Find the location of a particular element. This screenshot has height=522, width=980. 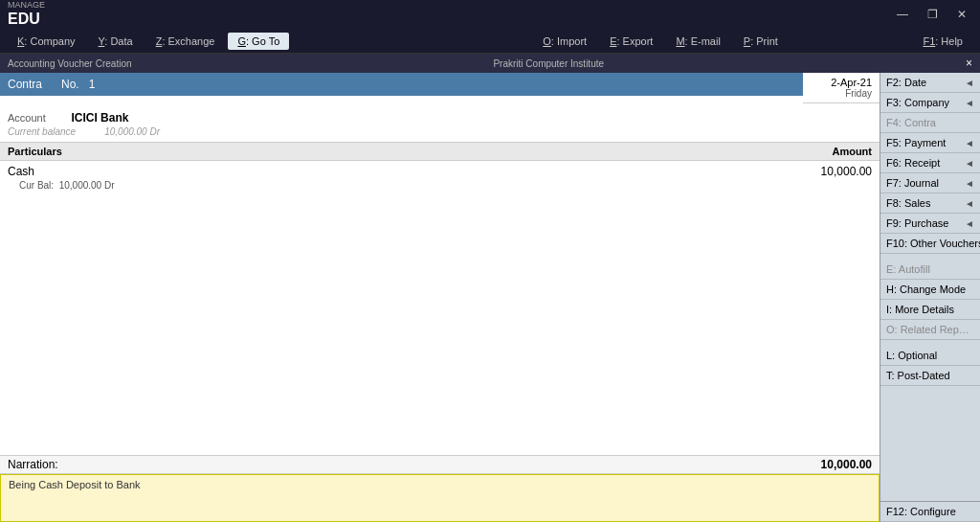

menu-bar: K: Company Y: Data Z: Exchange G: Go To … is located at coordinates (490, 41).